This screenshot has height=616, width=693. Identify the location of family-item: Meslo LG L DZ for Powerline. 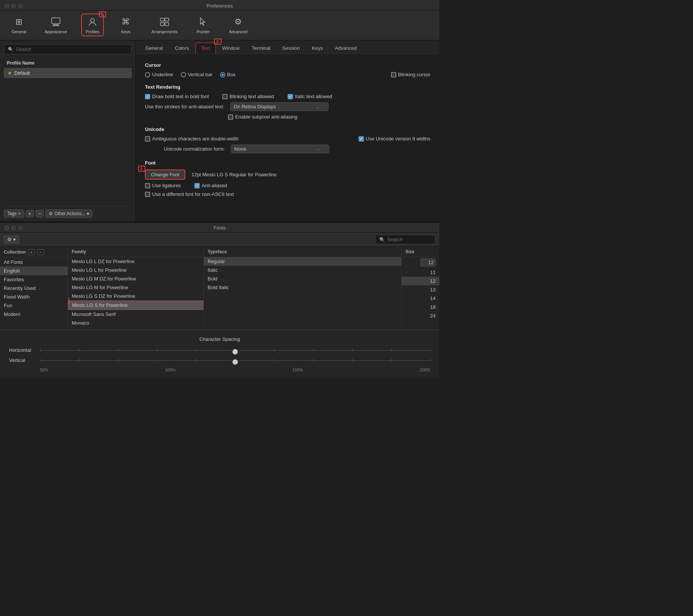
(136, 261).